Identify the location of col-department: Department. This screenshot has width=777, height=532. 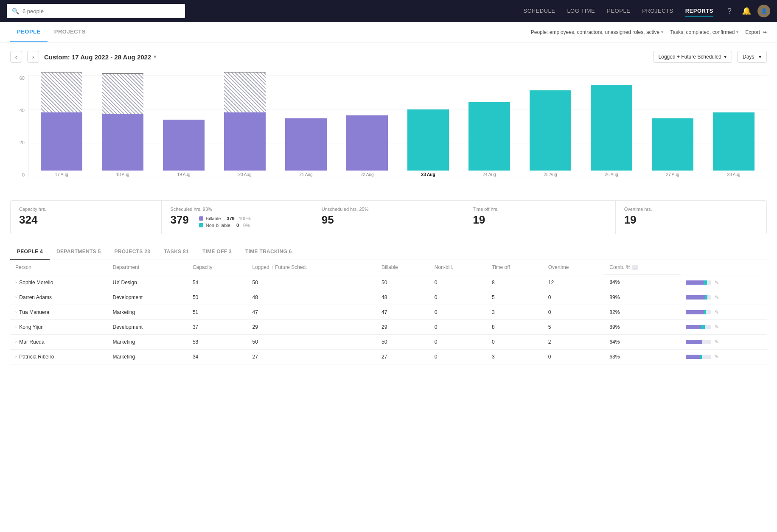
(148, 267).